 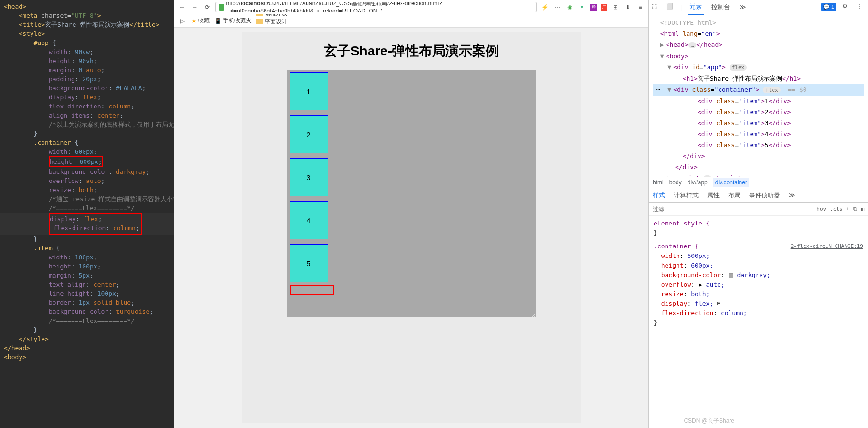 I want to click on styles-filter-row: :hov .cls + ⧉ ◧, so click(x=758, y=209).